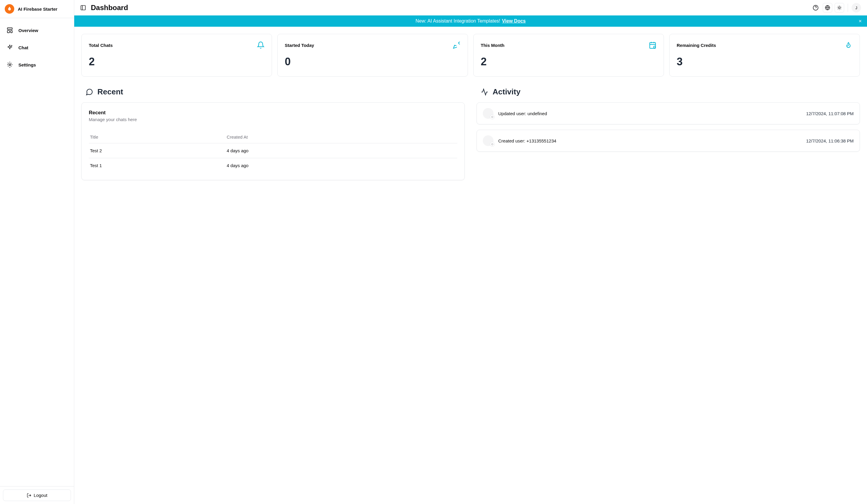 The width and height of the screenshot is (867, 504). What do you see at coordinates (506, 92) in the screenshot?
I see `activity-heading: Activity` at bounding box center [506, 92].